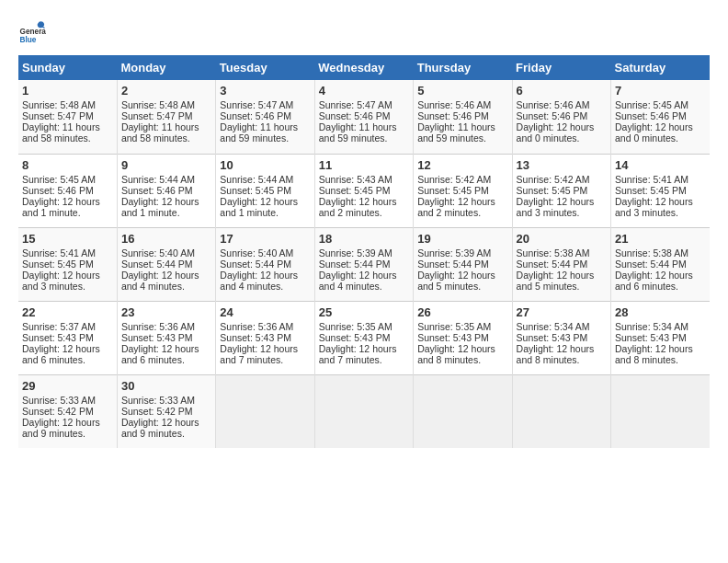 This screenshot has height=563, width=728. I want to click on calendar-cell: 6Sunrise: 5:46 AMSunset: 5:46 PMDaylight…, so click(561, 117).